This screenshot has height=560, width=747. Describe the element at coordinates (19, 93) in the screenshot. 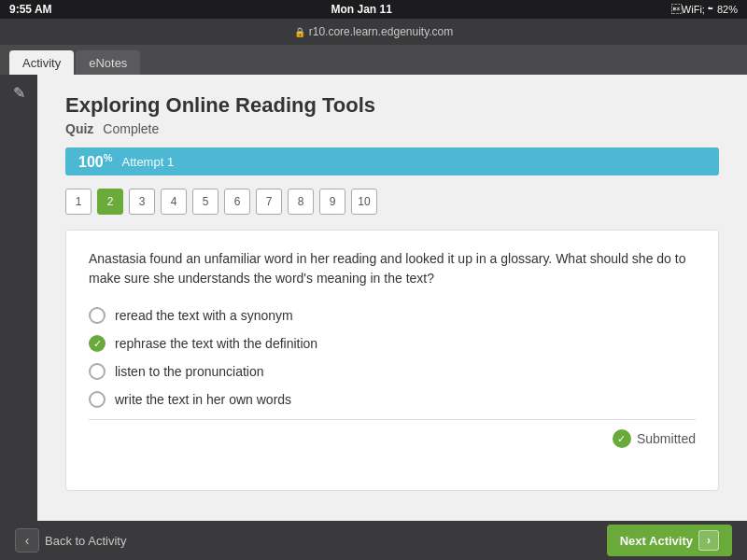

I see `pencil-icon: ✎` at that location.